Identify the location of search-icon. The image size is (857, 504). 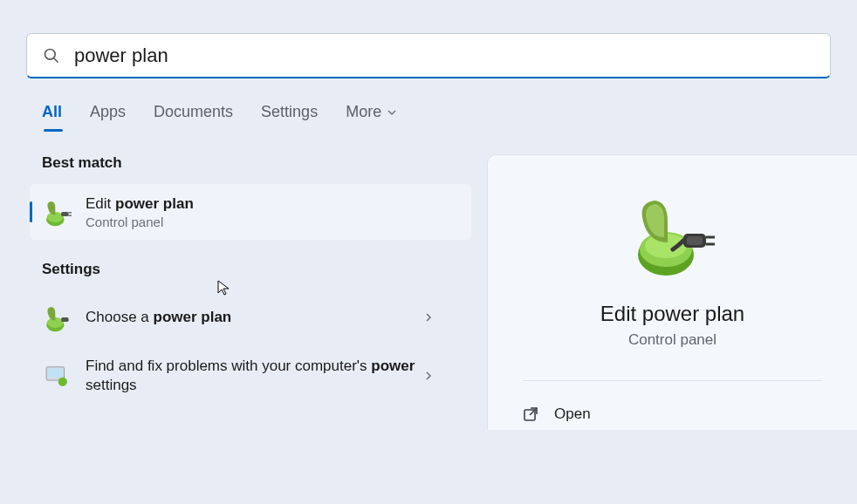
(51, 56).